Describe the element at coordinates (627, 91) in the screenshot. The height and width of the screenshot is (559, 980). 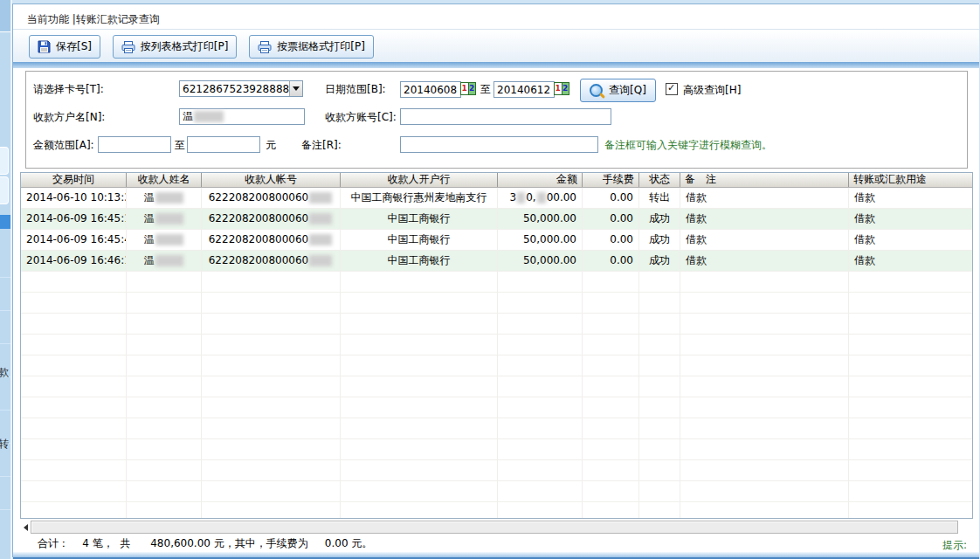
I see `query-button-label: 查询[Q]` at that location.